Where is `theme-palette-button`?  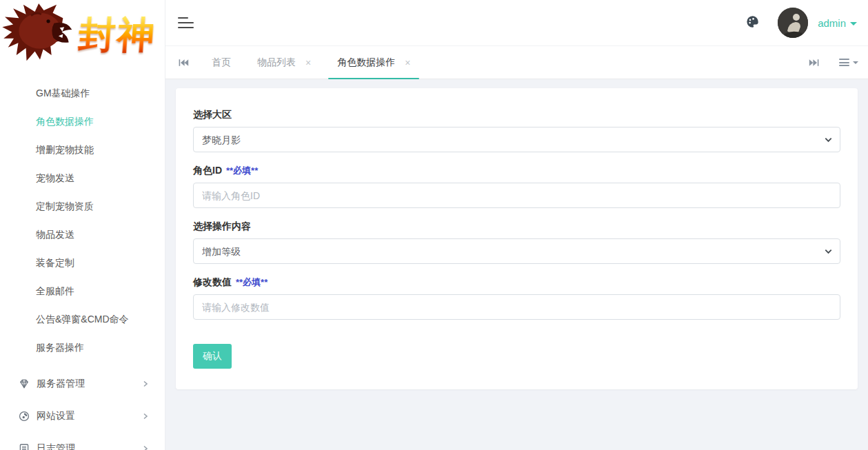 theme-palette-button is located at coordinates (753, 23).